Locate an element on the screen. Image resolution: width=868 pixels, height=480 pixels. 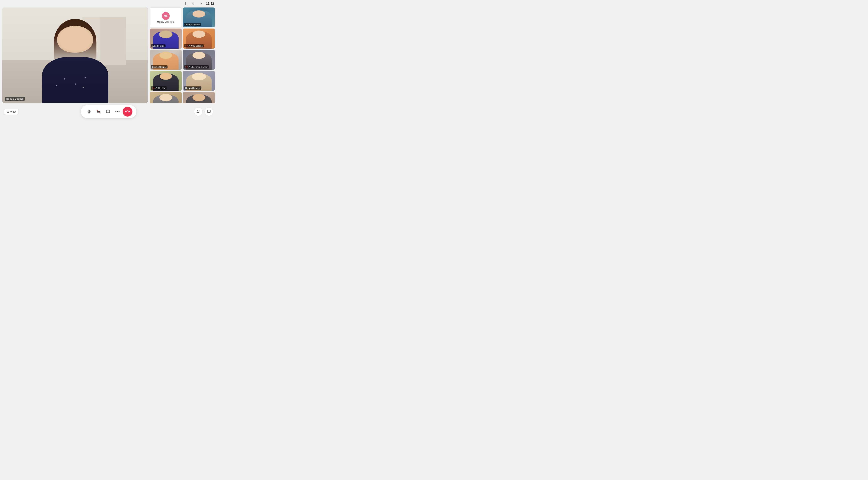
tile-kasey: Kasey George is located at coordinates (199, 98).